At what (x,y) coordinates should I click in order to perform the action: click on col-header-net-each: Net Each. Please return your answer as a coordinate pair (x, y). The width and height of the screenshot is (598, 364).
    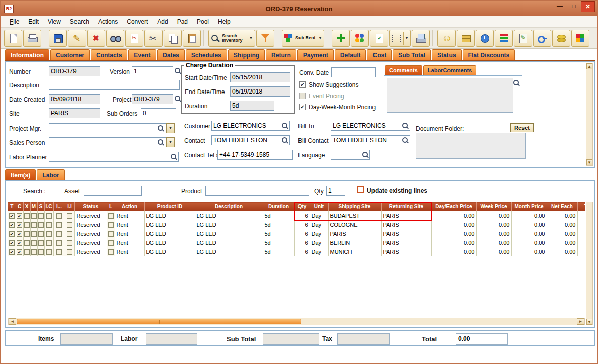
    Looking at the image, I should click on (562, 207).